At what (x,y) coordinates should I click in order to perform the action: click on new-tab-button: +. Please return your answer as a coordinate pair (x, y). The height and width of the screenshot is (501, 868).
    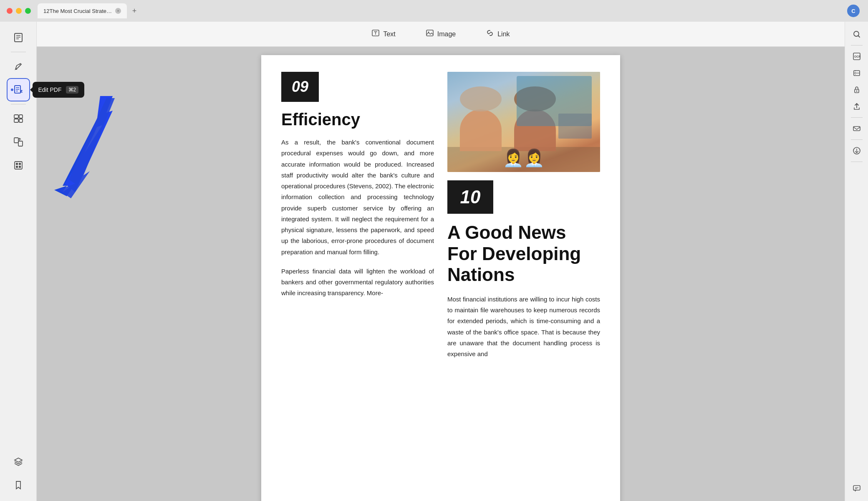
    Looking at the image, I should click on (134, 11).